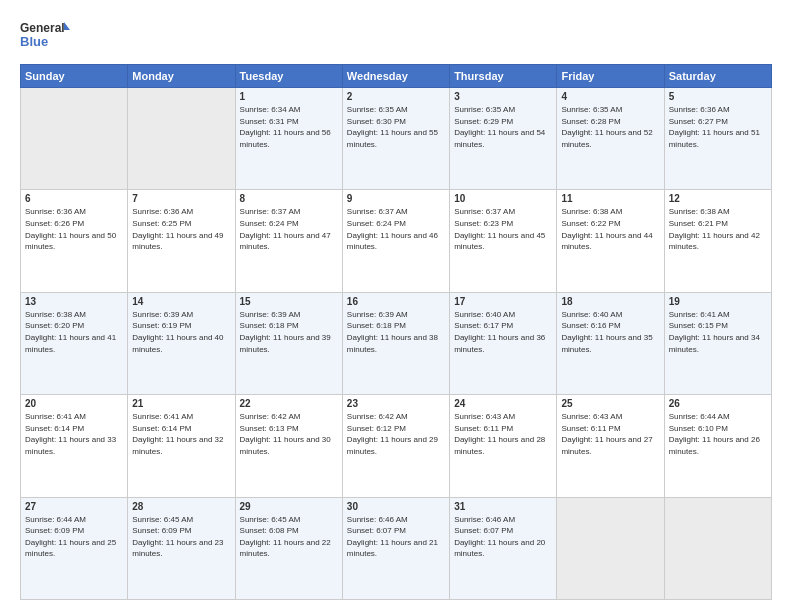 This screenshot has width=792, height=612. Describe the element at coordinates (288, 241) in the screenshot. I see `calendar-cell: 8Sunrise: 6:37 AMSunset: 6:24 PMDaylight…` at that location.